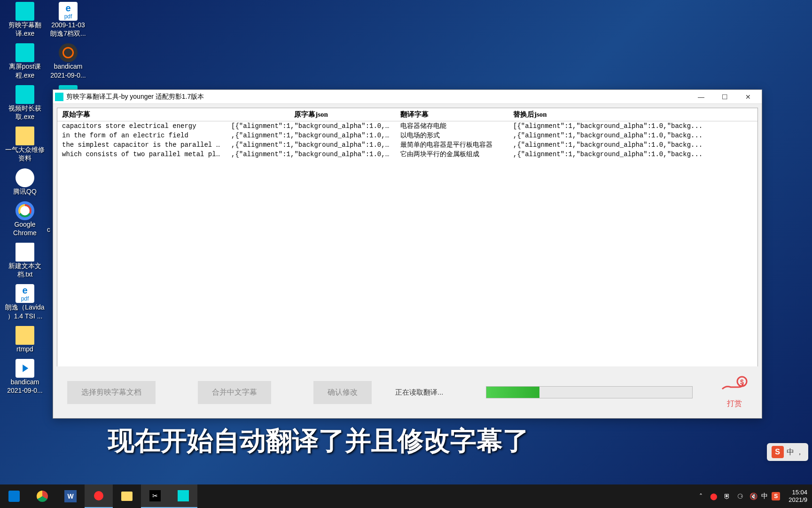  I want to click on desktop-icon-label: rtmpd, so click(25, 349).